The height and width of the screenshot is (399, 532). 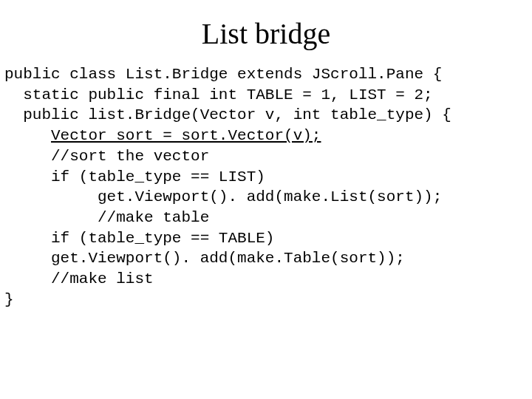 What do you see at coordinates (228, 115) in the screenshot?
I see `code-line: public list.Bridge(Vector v, int table_t…` at bounding box center [228, 115].